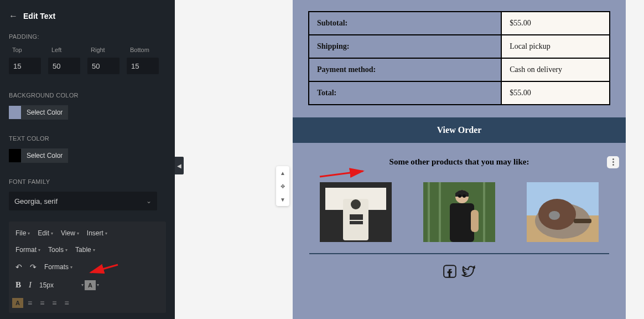 This screenshot has width=644, height=319. I want to click on highlight-a-button: A, so click(18, 303).